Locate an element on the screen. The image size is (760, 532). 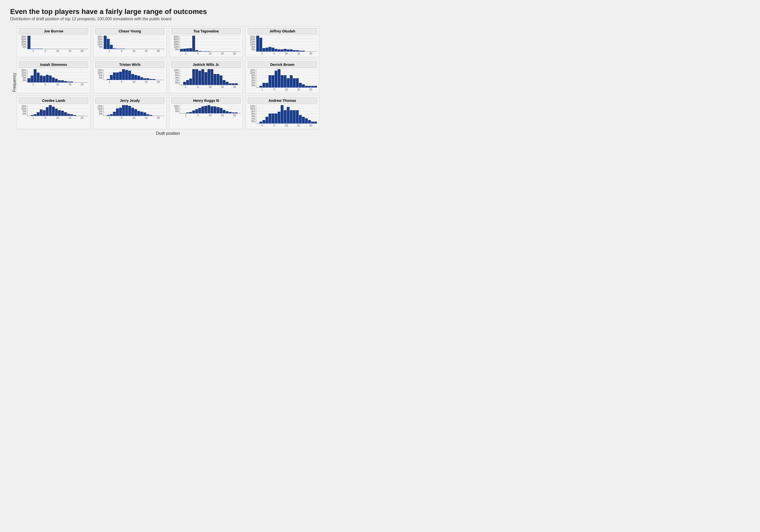
chart-ceedee-lamb: Ceedee Lamb0%5%10%15%15101520 is located at coordinates (54, 113).